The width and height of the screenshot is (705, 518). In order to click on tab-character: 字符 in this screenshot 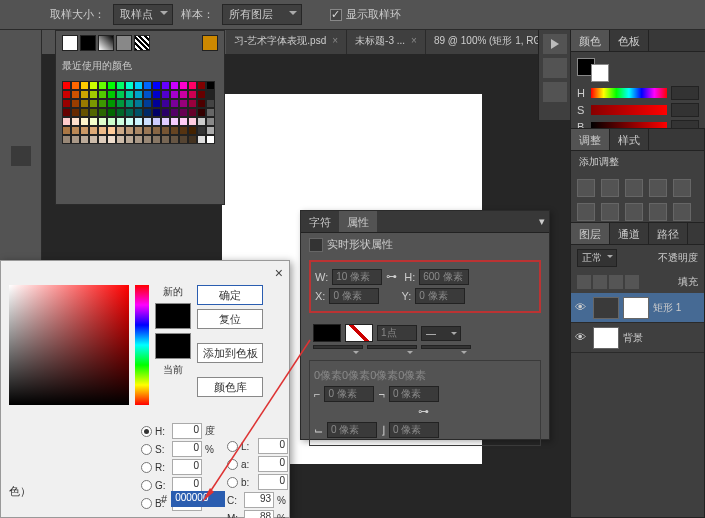, I will do `click(320, 222)`.